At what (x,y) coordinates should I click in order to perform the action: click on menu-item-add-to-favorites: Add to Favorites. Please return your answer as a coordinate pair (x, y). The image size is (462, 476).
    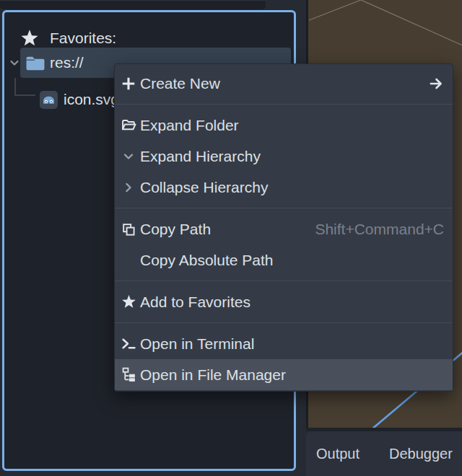
    Looking at the image, I should click on (284, 301).